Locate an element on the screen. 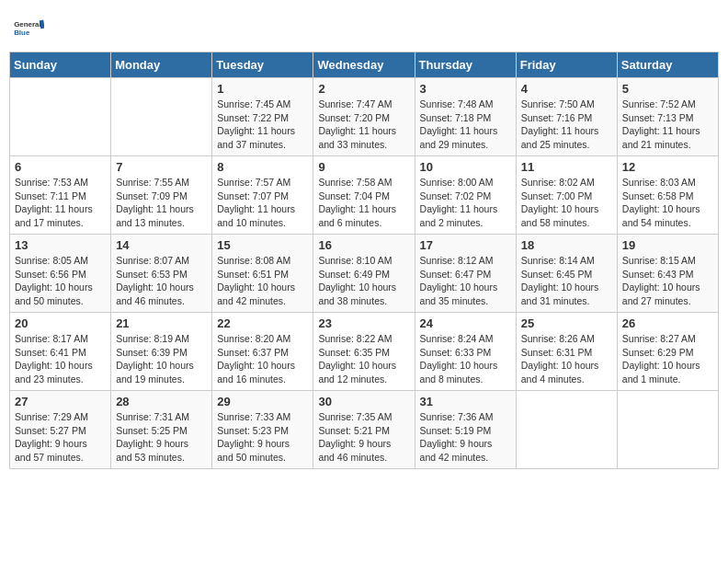 The height and width of the screenshot is (563, 728). day-info: Sunrise: 7:50 AM Sunset: 7:16 PM Dayligh… is located at coordinates (566, 125).